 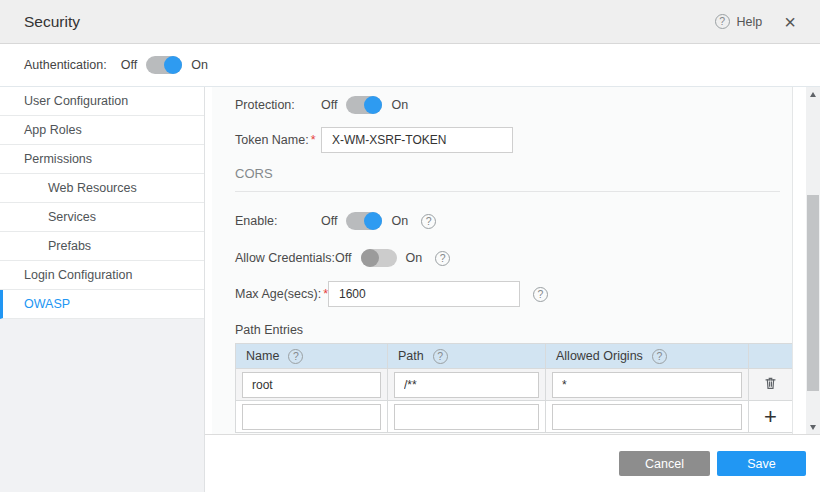 What do you see at coordinates (756, 22) in the screenshot?
I see `titlebar-actions: ? Help ×` at bounding box center [756, 22].